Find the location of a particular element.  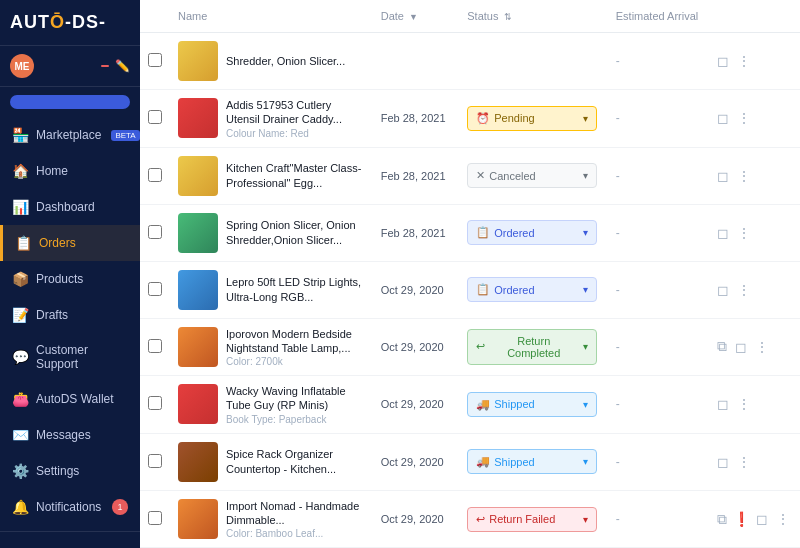

estimated-cell-3: - is located at coordinates (658, 176).